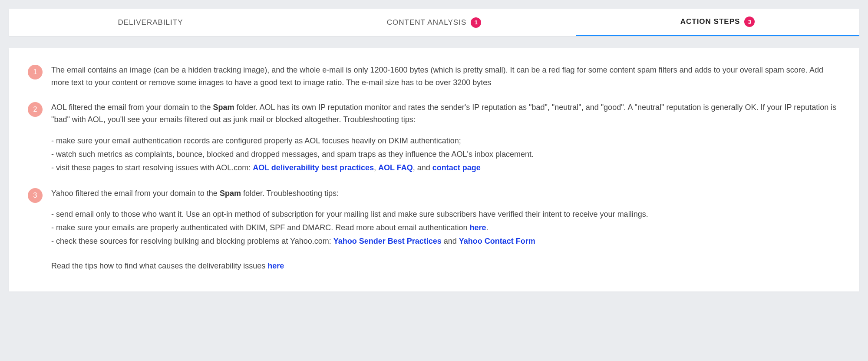 This screenshot has width=868, height=361. What do you see at coordinates (749, 22) in the screenshot?
I see `tab-badge: 3` at bounding box center [749, 22].